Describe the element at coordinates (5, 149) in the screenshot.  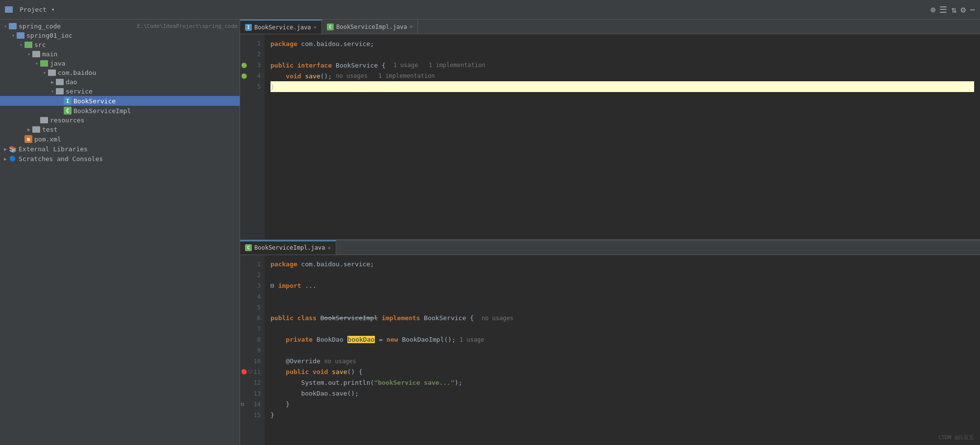
I see `tree-arrow-ExternalLibraries: ▶` at that location.